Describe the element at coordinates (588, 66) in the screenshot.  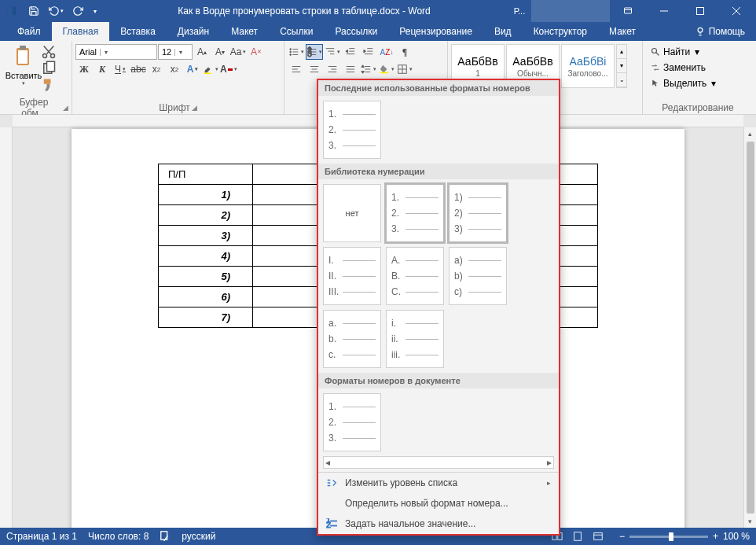
I see `style-heading: АаБбВіЗаголово...` at that location.